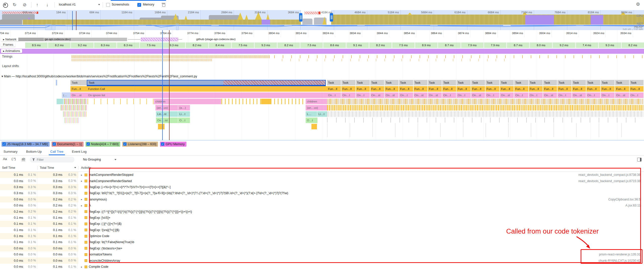  I want to click on counter-toggle: ✓GPU Memory, so click(173, 144).